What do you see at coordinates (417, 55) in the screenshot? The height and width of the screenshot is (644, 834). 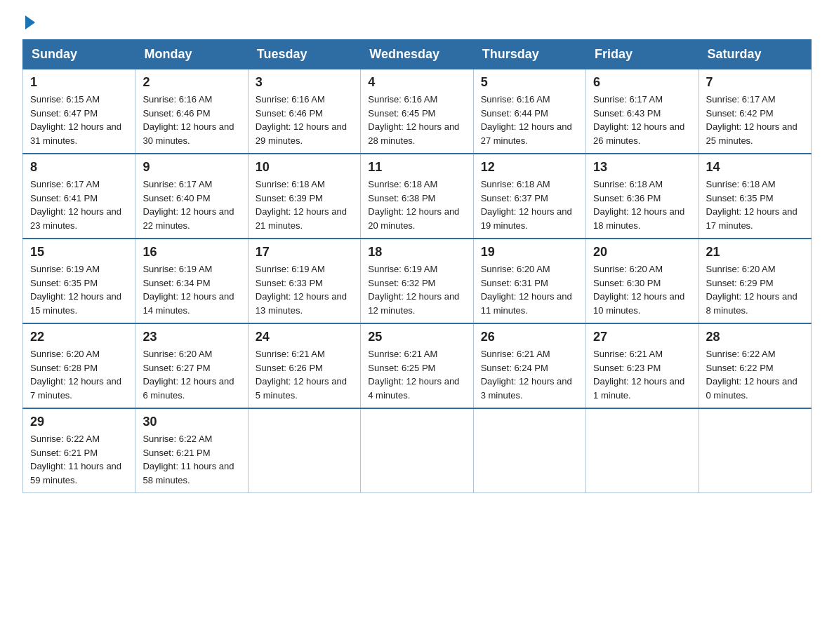 I see `column-header-wednesday: Wednesday` at bounding box center [417, 55].